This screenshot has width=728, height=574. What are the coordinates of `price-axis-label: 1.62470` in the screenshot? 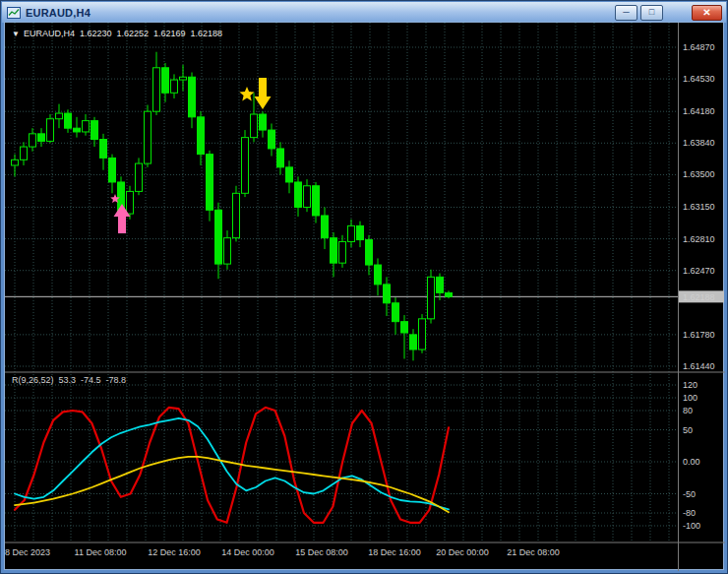 It's located at (698, 271).